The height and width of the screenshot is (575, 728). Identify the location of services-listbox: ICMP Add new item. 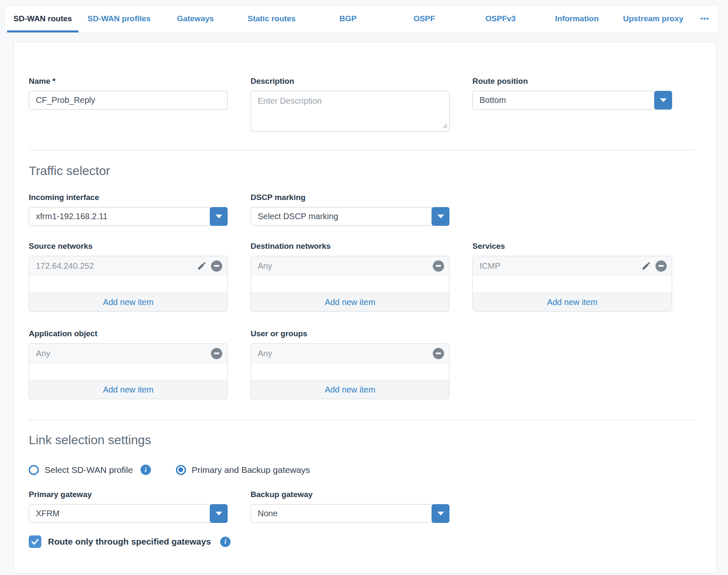
(572, 284).